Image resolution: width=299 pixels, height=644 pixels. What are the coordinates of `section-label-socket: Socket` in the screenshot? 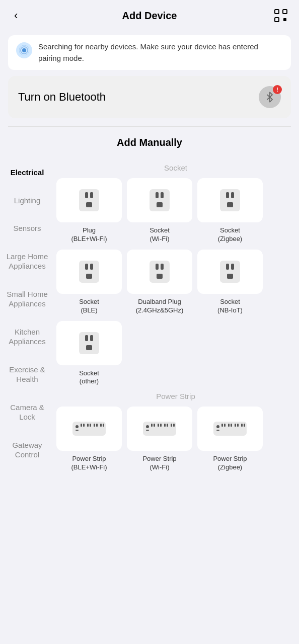 It's located at (176, 168).